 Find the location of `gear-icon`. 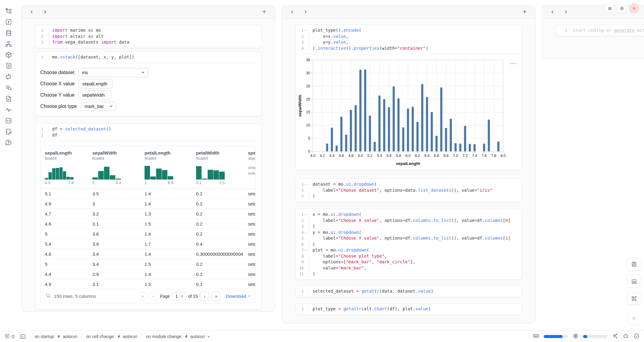

gear-icon is located at coordinates (622, 9).